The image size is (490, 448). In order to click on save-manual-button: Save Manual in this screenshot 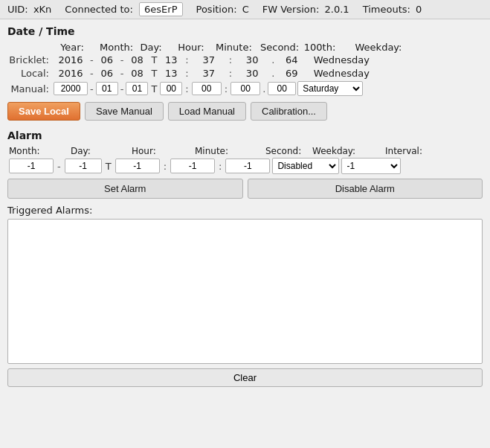, I will do `click(124, 112)`.